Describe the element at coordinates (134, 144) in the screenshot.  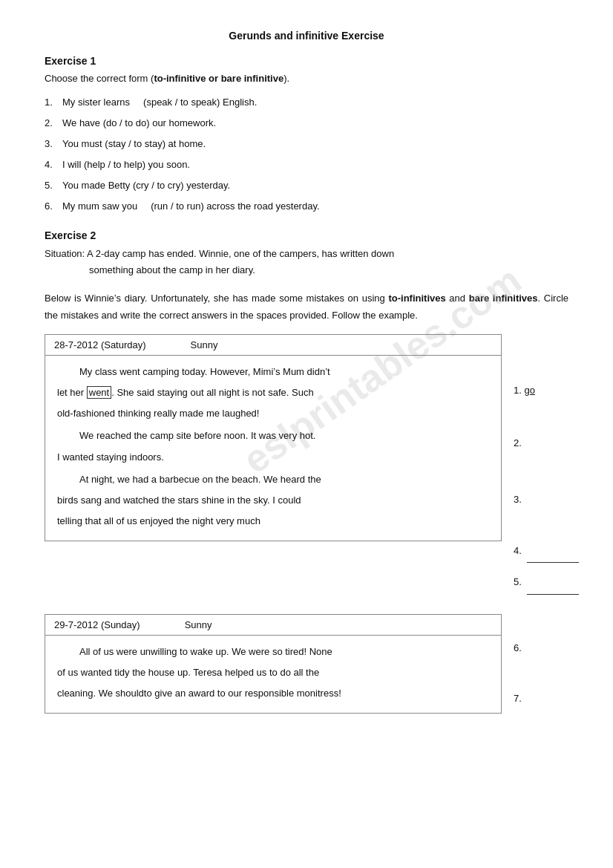
I see `item-text: You must (stay / to stay) at home.` at that location.